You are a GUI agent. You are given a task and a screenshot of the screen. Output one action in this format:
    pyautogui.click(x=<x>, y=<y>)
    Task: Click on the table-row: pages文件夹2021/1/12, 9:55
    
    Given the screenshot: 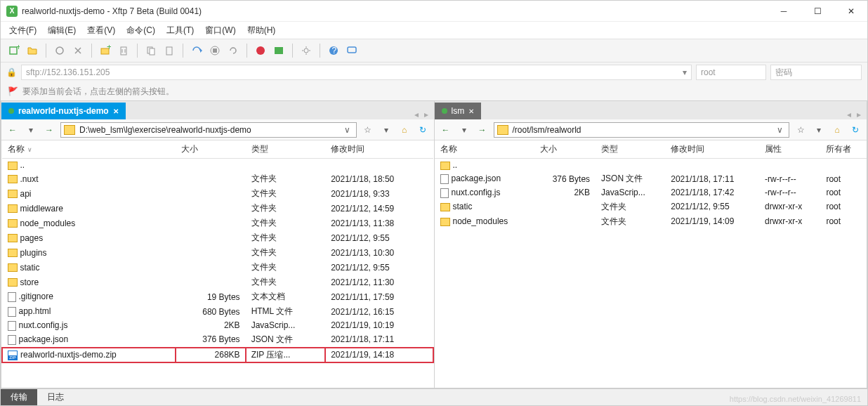 What is the action you would take?
    pyautogui.click(x=218, y=237)
    